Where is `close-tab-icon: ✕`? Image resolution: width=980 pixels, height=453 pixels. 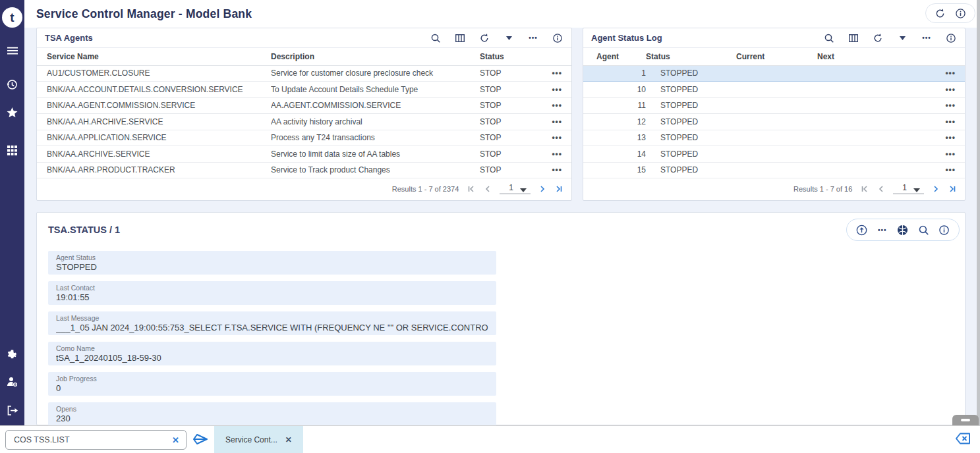 close-tab-icon: ✕ is located at coordinates (289, 440).